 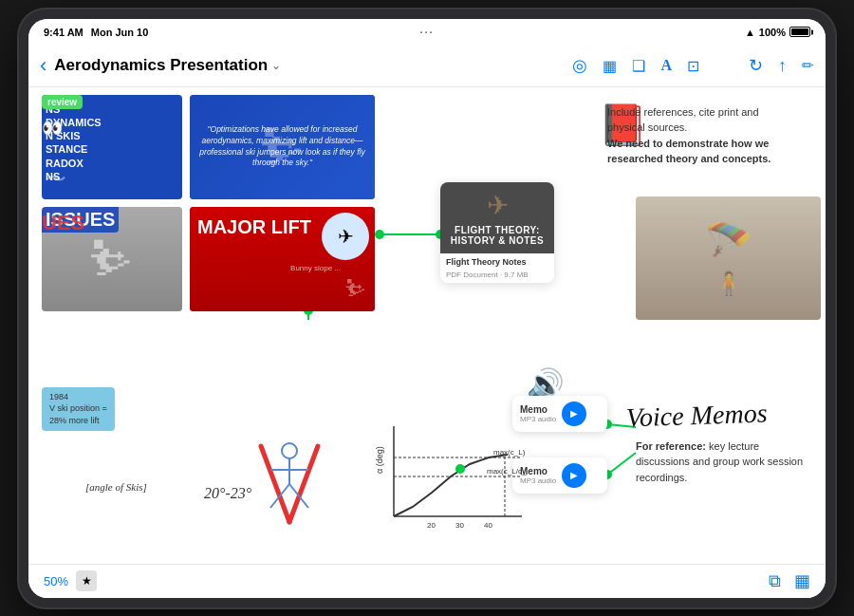 What do you see at coordinates (63, 223) in the screenshot?
I see `ues-partial-label: UES` at bounding box center [63, 223].